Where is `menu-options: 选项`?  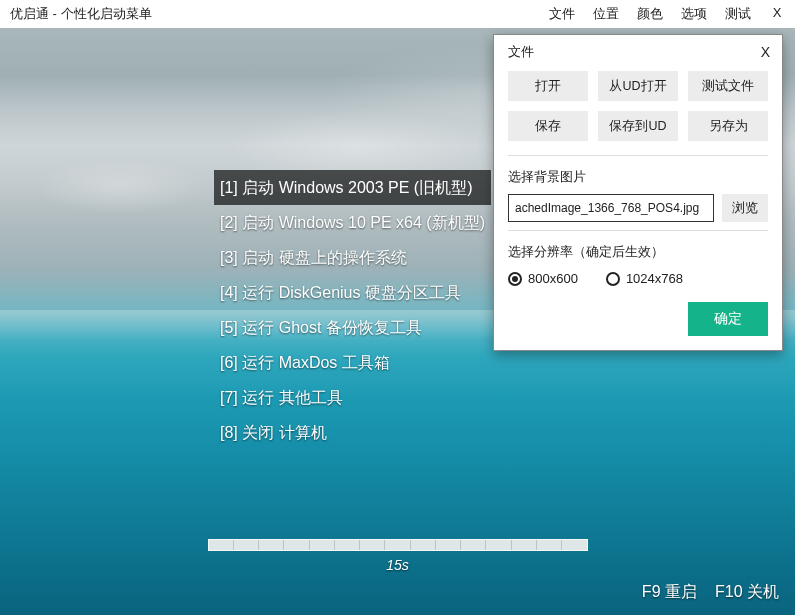 menu-options: 选项 is located at coordinates (694, 14).